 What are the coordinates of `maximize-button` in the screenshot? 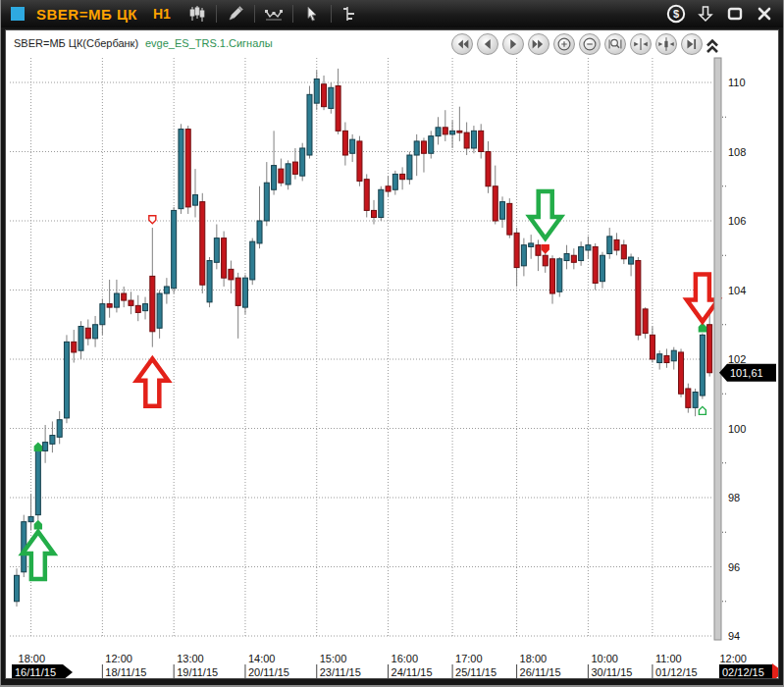 It's located at (735, 14).